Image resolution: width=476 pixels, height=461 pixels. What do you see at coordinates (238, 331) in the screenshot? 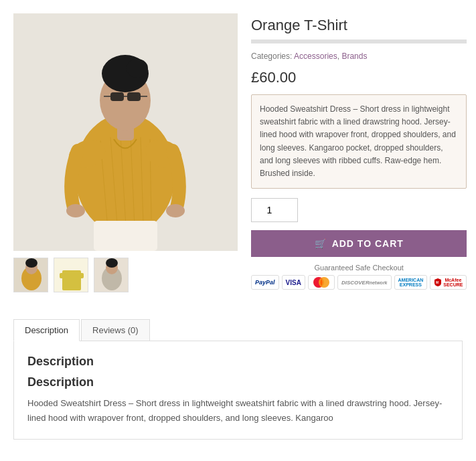
I see `tabs-header: Description Reviews (0)` at bounding box center [238, 331].